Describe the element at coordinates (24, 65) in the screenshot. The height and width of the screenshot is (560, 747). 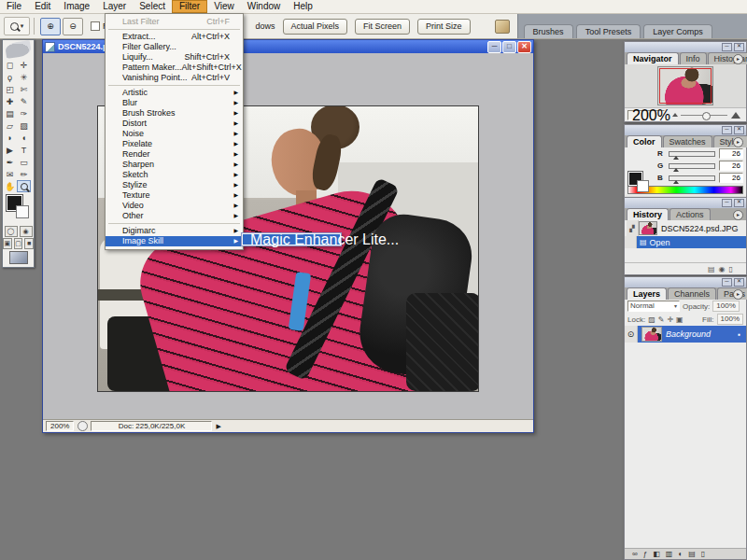
I see `move-tool: ✛` at that location.